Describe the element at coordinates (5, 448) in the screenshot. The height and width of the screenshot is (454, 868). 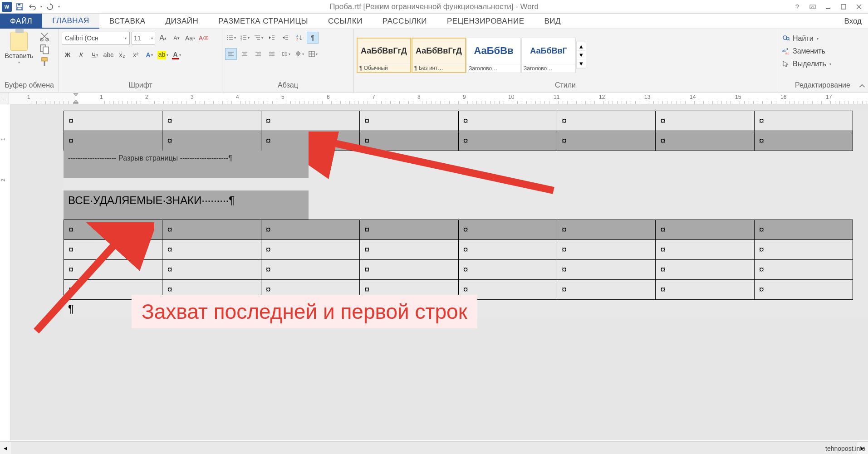
I see `scroll-left-icon: ◂` at that location.